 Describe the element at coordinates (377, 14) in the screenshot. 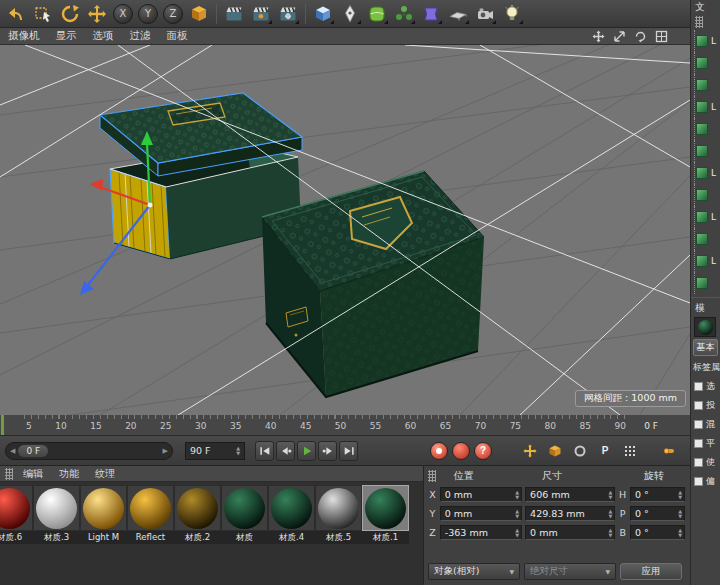

I see `subdivision-surface-button` at that location.